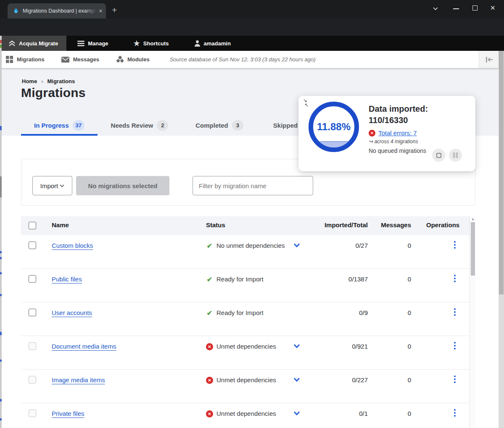 The image size is (504, 428). Describe the element at coordinates (329, 413) in the screenshot. I see `imported-total-cell: 0/1` at that location.